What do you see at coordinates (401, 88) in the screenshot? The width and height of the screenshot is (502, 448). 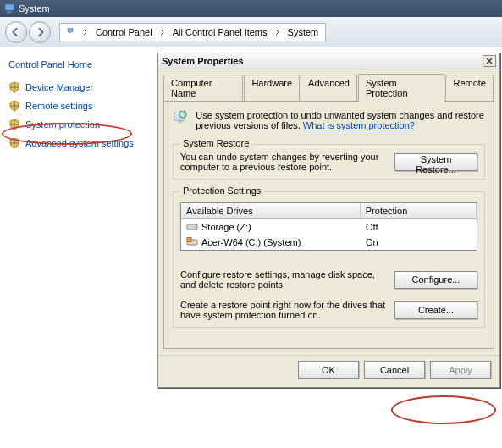 I see `tab-system-protection: System Protection` at bounding box center [401, 88].